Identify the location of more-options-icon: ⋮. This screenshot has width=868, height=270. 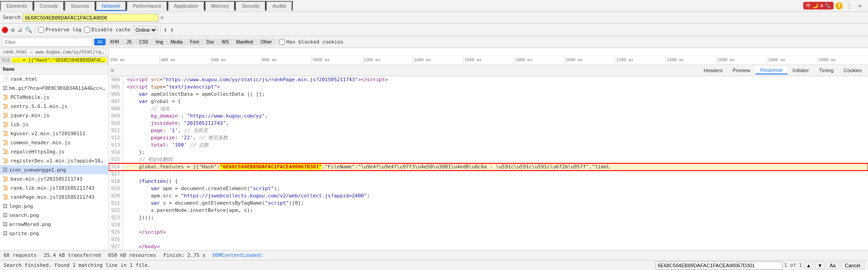
(849, 6).